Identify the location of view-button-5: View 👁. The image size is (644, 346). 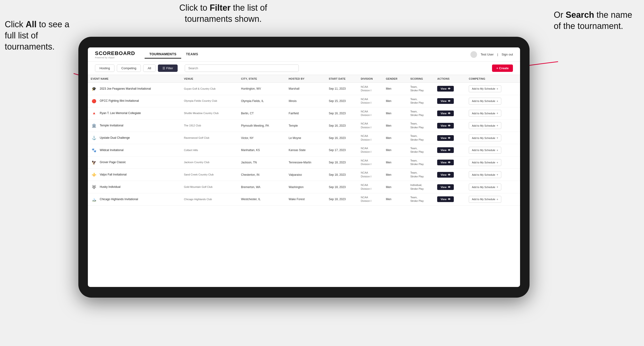
(446, 150).